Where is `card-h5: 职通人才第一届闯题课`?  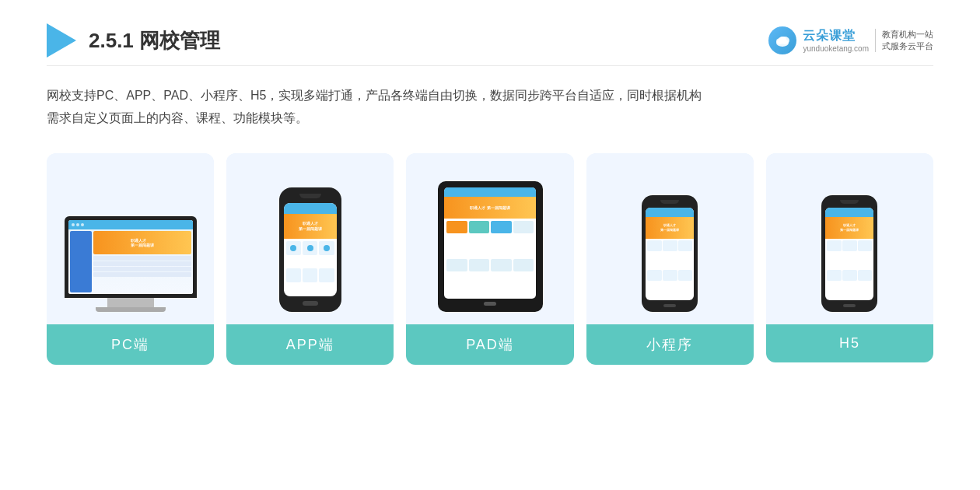
card-h5: 职通人才第一届闯题课 is located at coordinates (849, 258).